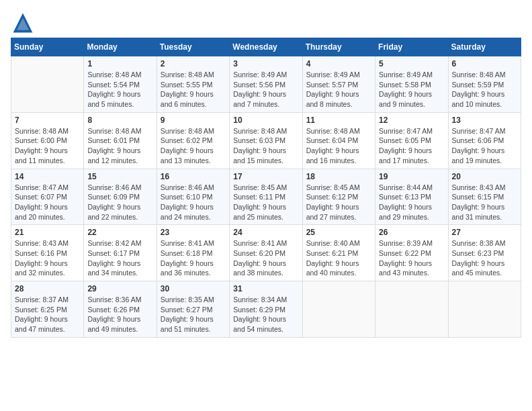 The width and height of the screenshot is (532, 411). What do you see at coordinates (339, 90) in the screenshot?
I see `day-info: Sunrise: 8:49 AM Sunset: 5:57 PM Dayligh…` at bounding box center [339, 90].